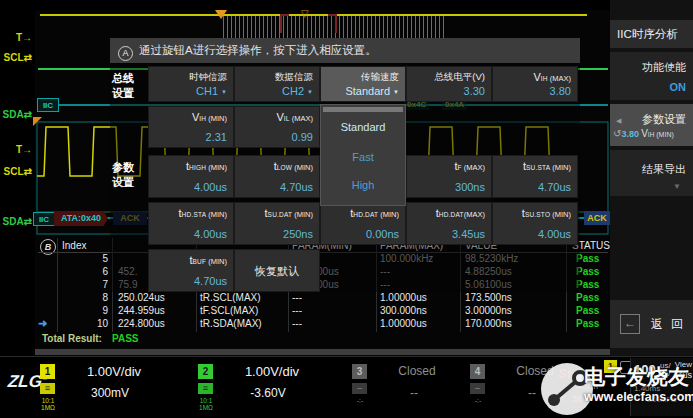  I want to click on run-state: Stop, so click(572, 374).